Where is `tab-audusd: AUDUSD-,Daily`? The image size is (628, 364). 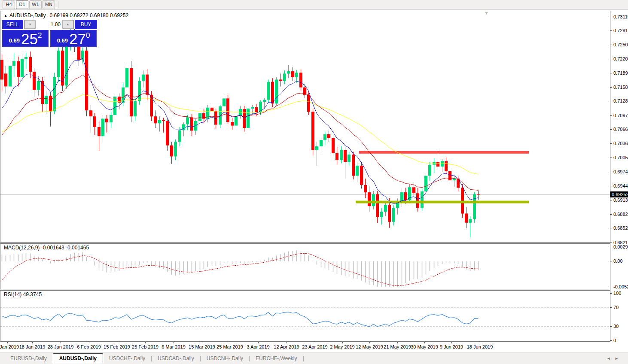 tab-audusd: AUDUSD-,Daily is located at coordinates (78, 358).